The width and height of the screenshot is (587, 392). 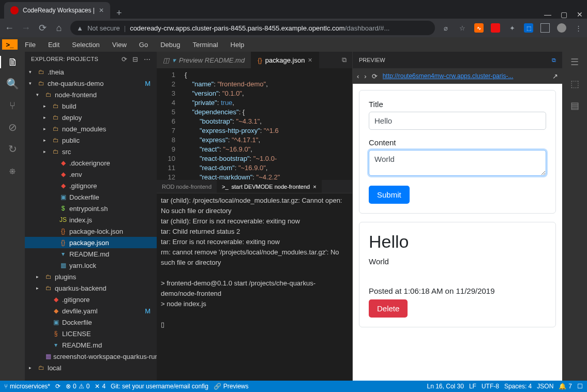 I want to click on close-tab-icon: ×, so click(x=310, y=60).